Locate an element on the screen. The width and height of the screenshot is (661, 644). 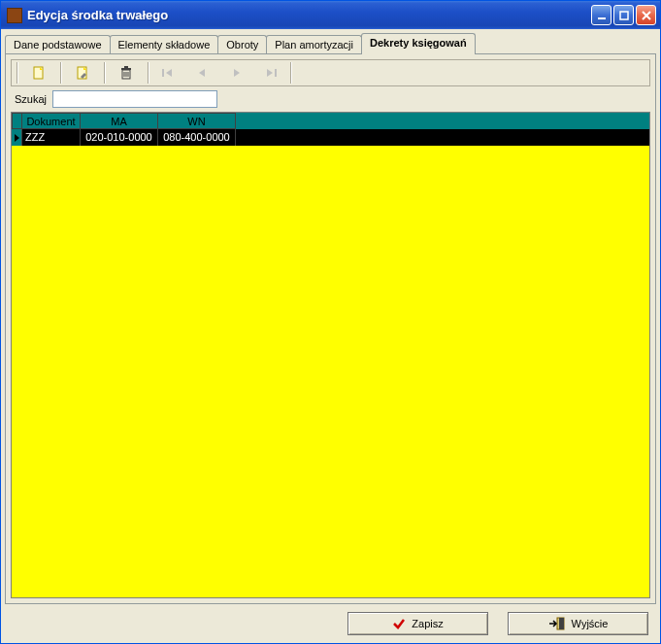
maximize-button is located at coordinates (623, 16).